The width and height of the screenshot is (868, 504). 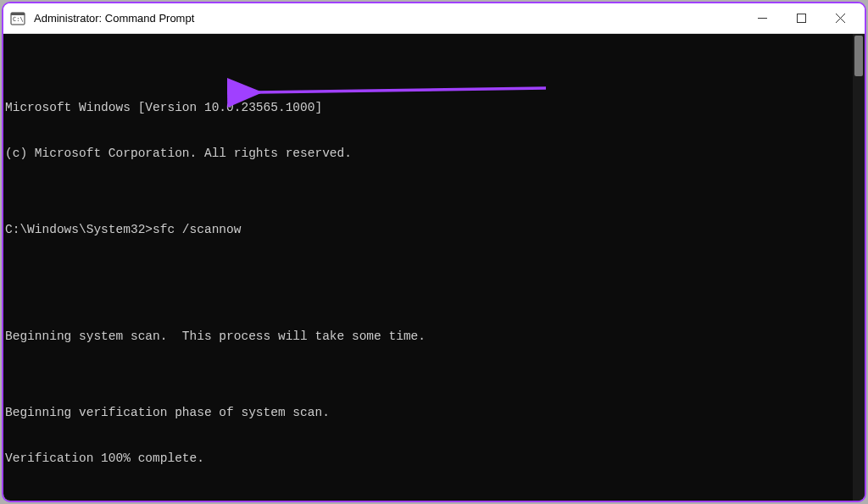 What do you see at coordinates (801, 19) in the screenshot?
I see `window-controls` at bounding box center [801, 19].